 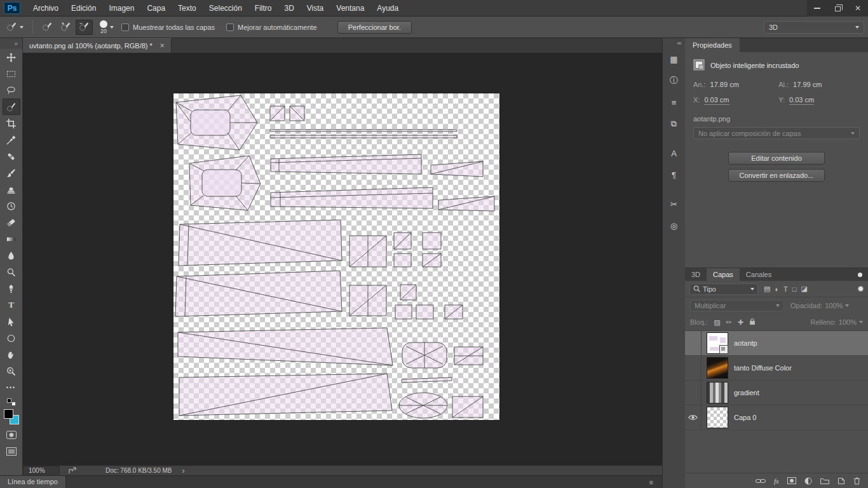 I want to click on layer-row-tanto-diffuse: tanto Diffuse Color, so click(x=776, y=369).